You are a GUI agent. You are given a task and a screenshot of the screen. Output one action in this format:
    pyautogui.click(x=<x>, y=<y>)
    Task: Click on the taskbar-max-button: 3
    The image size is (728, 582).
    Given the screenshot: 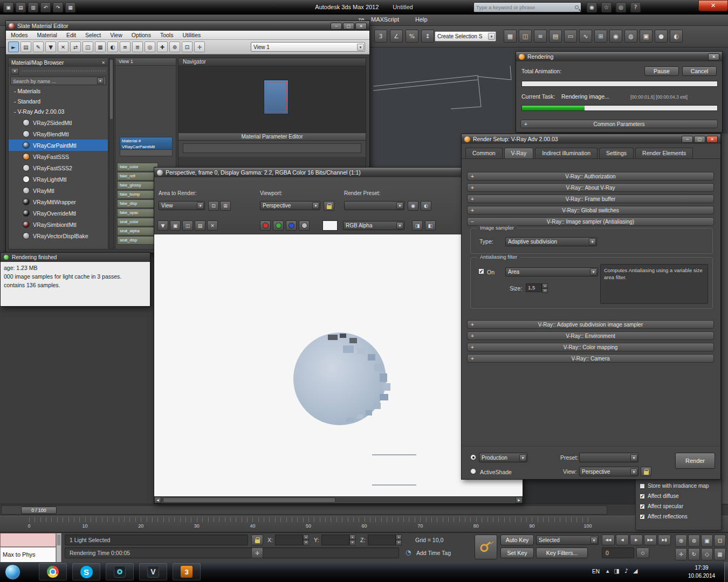 What is the action you would take?
    pyautogui.click(x=187, y=572)
    